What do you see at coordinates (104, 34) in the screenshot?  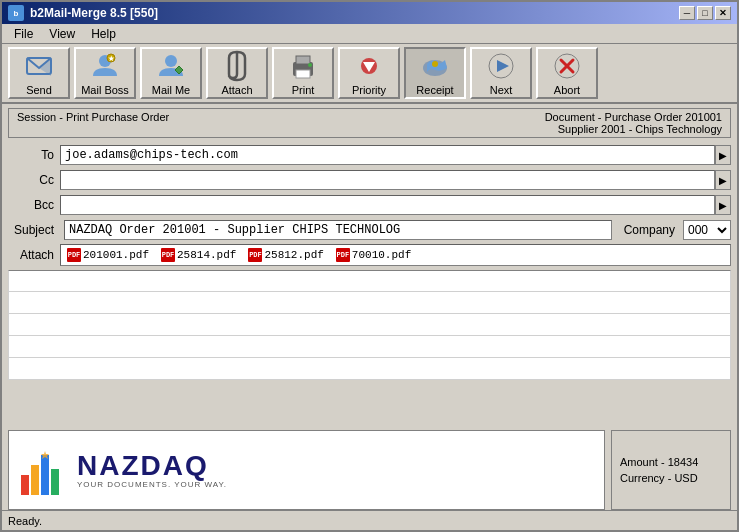 I see `menu-help: Help` at bounding box center [104, 34].